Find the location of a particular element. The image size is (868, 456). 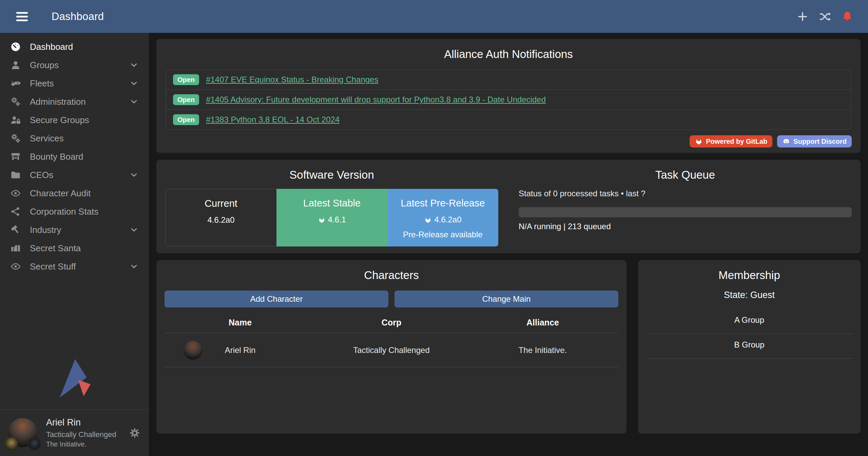

powered-by-gitlab-badge: Powered by GitLab is located at coordinates (731, 141).